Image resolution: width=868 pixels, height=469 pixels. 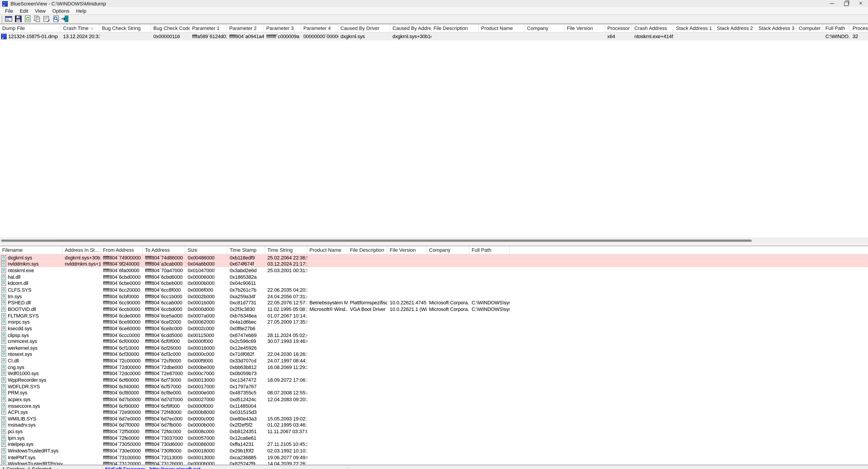 What do you see at coordinates (434, 419) in the screenshot?
I see `table-row: WMILIB.SYSfffff804`6d7e0000fffff804`6d7e…` at bounding box center [434, 419].